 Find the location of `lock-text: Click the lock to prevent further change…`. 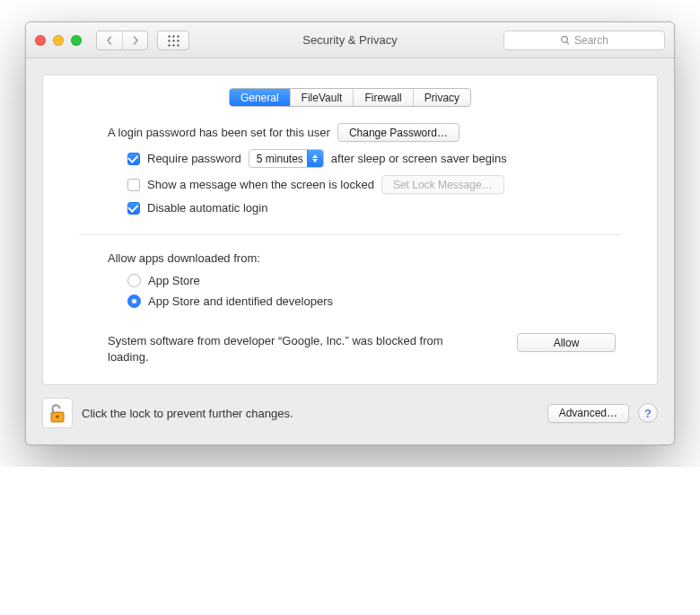

lock-text: Click the lock to prevent further change… is located at coordinates (188, 413).